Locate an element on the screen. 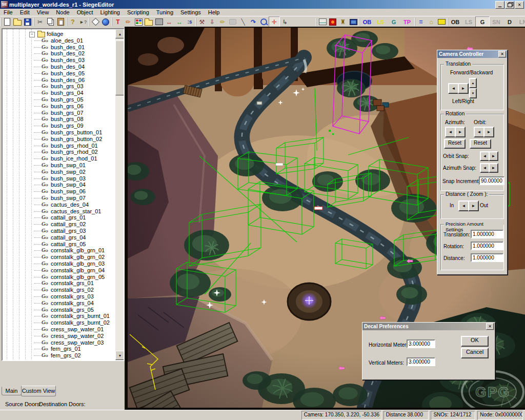 This screenshot has width=525, height=420. hammer-button: ⚒ is located at coordinates (202, 22).